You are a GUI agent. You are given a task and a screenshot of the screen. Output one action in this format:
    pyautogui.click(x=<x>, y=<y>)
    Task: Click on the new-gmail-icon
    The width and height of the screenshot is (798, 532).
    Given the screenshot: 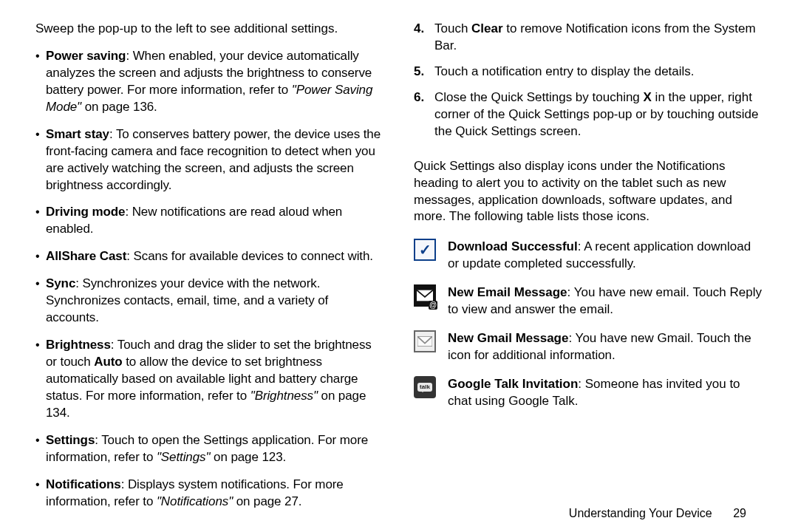 What is the action you would take?
    pyautogui.click(x=425, y=341)
    